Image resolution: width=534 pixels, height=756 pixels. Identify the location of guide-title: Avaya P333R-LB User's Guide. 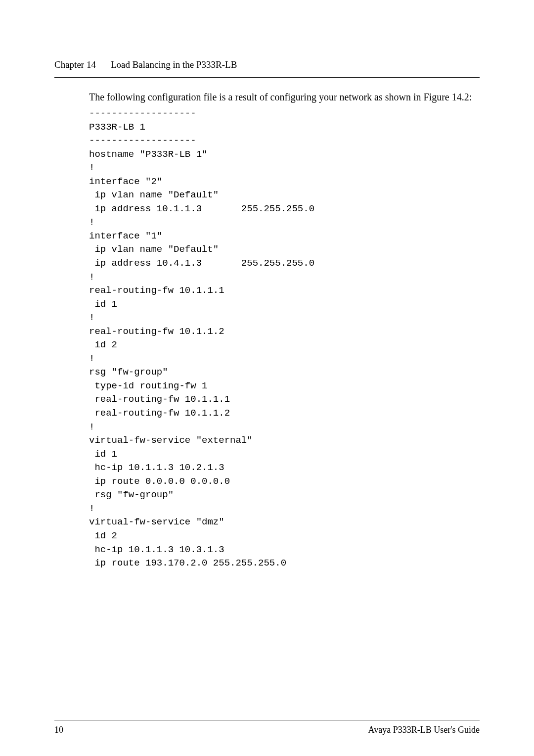
(424, 730).